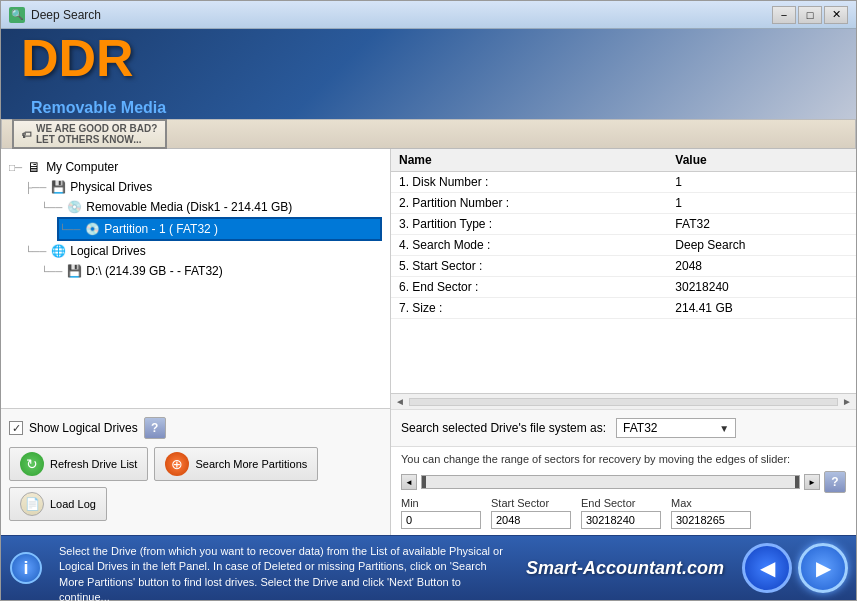  I want to click on scroll-indicator: ◄ ►, so click(624, 401).